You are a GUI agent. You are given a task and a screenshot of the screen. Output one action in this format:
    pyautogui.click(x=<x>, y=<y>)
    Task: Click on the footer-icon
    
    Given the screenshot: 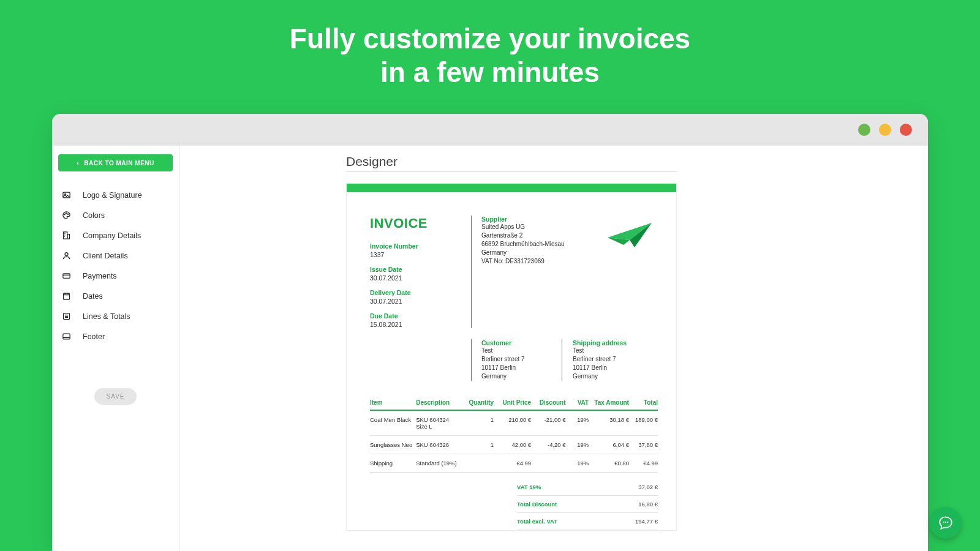 What is the action you would take?
    pyautogui.click(x=66, y=337)
    